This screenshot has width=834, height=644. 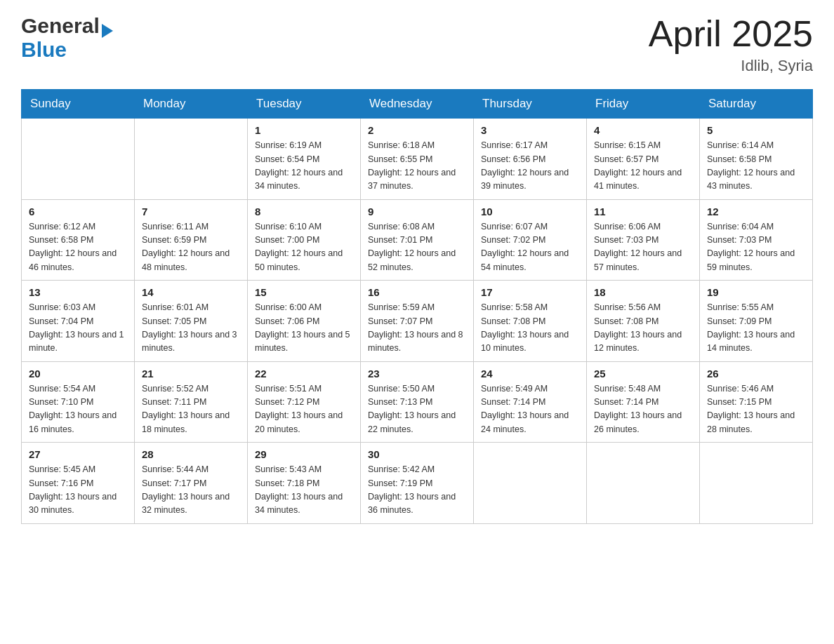 I want to click on day-info: Sunrise: 5:42 AM Sunset: 7:19 PM Dayligh…, so click(x=417, y=490).